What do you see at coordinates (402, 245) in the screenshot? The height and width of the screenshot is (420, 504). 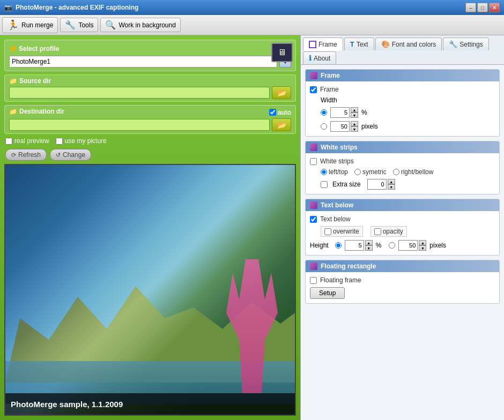 I see `text-below-height-row: Height ▲ ▼ %` at bounding box center [402, 245].